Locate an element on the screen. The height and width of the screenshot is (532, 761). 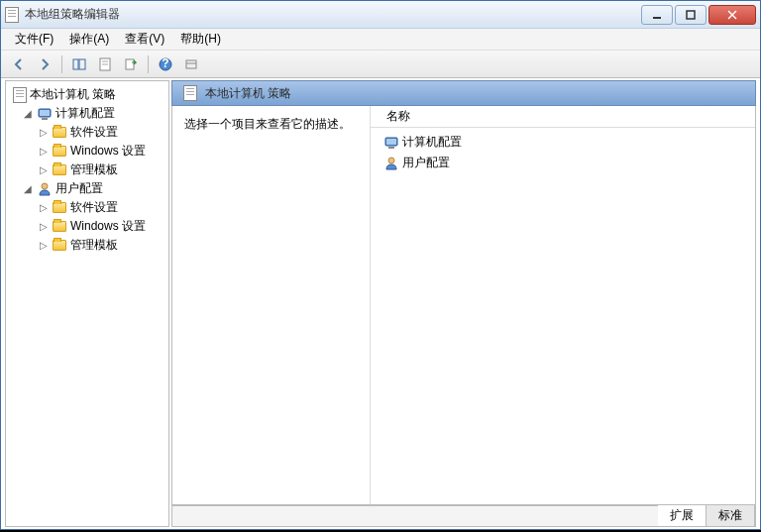
properties-button is located at coordinates (105, 64).